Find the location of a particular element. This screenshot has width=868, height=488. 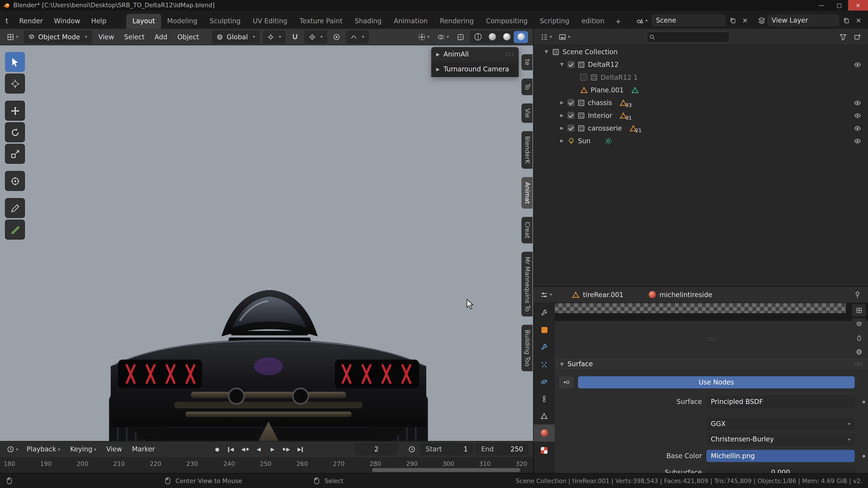

sidebar-tab-building-tools: Building Too is located at coordinates (527, 348).